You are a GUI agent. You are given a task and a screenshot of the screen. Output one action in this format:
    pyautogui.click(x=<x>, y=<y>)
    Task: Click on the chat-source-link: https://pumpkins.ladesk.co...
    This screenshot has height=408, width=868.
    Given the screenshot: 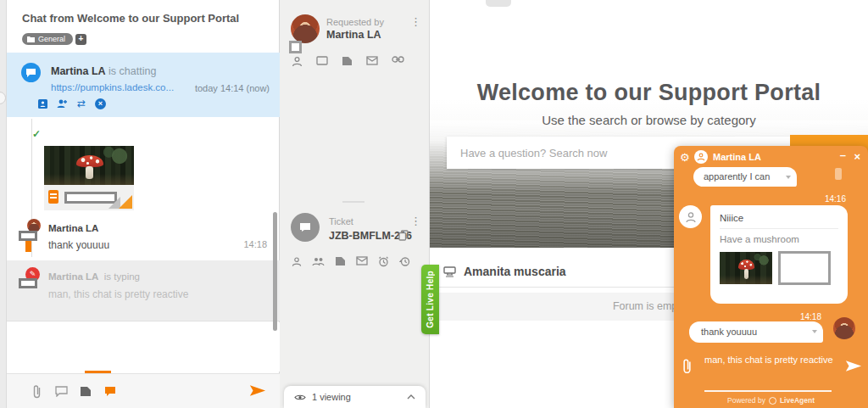 What is the action you would take?
    pyautogui.click(x=112, y=87)
    